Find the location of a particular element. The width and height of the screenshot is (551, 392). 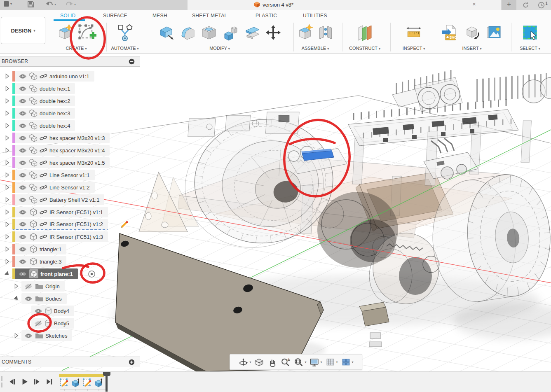

folder-label: Origin is located at coordinates (53, 287).